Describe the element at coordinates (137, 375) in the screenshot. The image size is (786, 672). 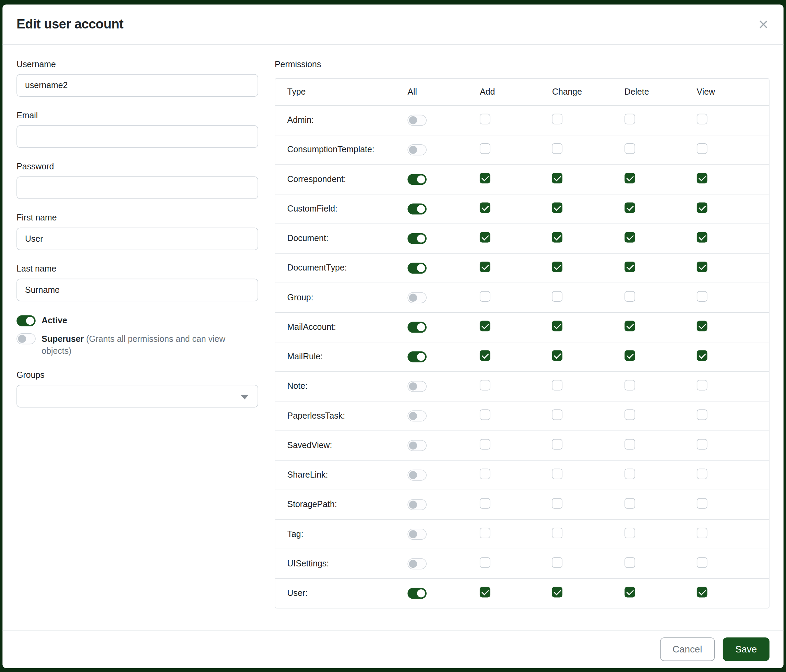
I see `groups-label: Groups` at that location.